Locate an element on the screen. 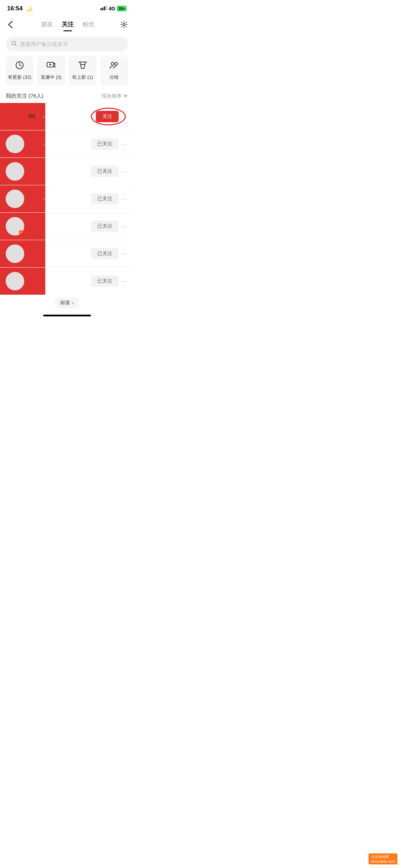 This screenshot has height=868, width=401. user-row: ✓ 已关注 ··· is located at coordinates (67, 226).